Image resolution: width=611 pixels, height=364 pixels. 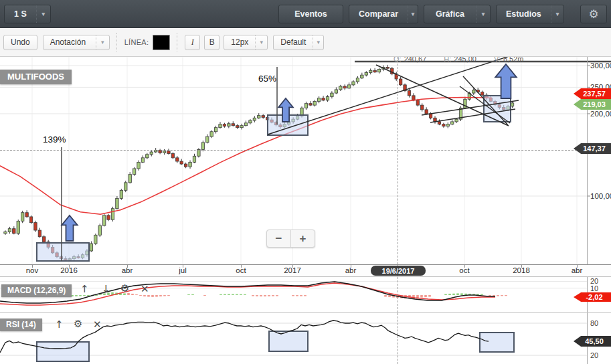 I want to click on symbol-badge: MULTIFOODS, so click(x=36, y=77).